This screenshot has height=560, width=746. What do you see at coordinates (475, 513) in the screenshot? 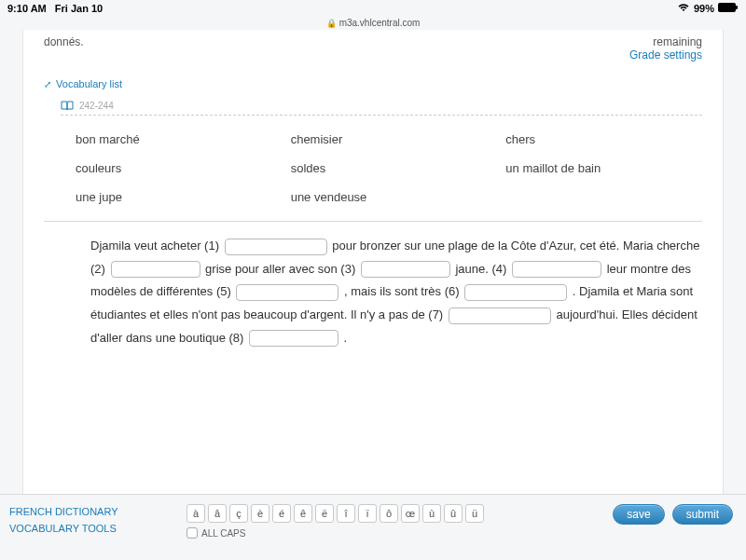
I see `char-btn: ü` at bounding box center [475, 513].